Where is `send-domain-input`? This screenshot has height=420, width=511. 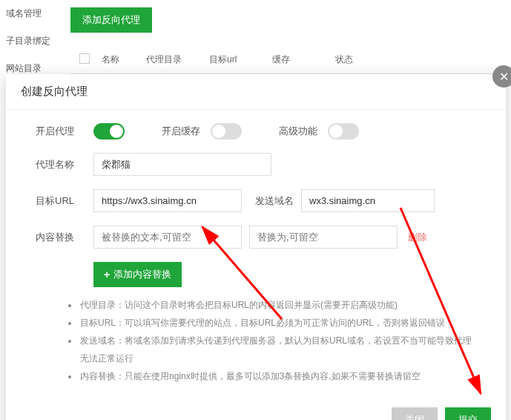
send-domain-input is located at coordinates (368, 200).